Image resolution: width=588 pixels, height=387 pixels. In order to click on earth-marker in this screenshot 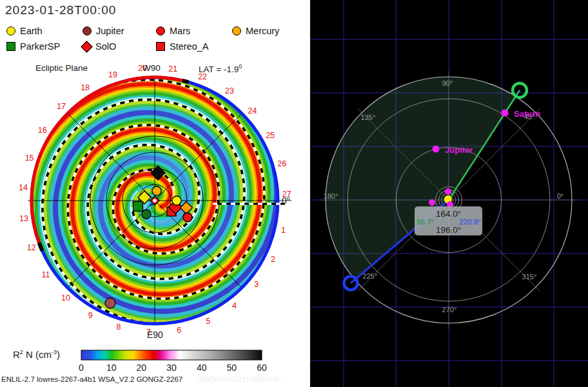, I will do `click(177, 201)`.